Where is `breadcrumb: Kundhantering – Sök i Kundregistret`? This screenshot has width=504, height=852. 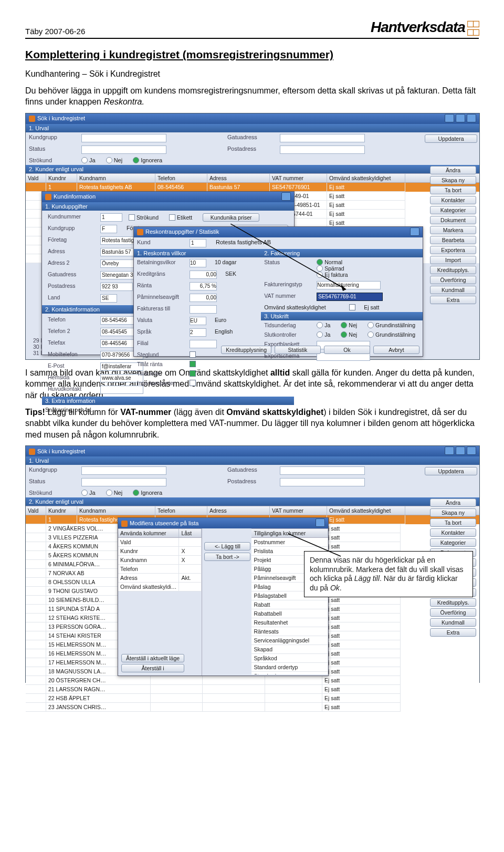 breadcrumb: Kundhantering – Sök i Kundregistret is located at coordinates (252, 74).